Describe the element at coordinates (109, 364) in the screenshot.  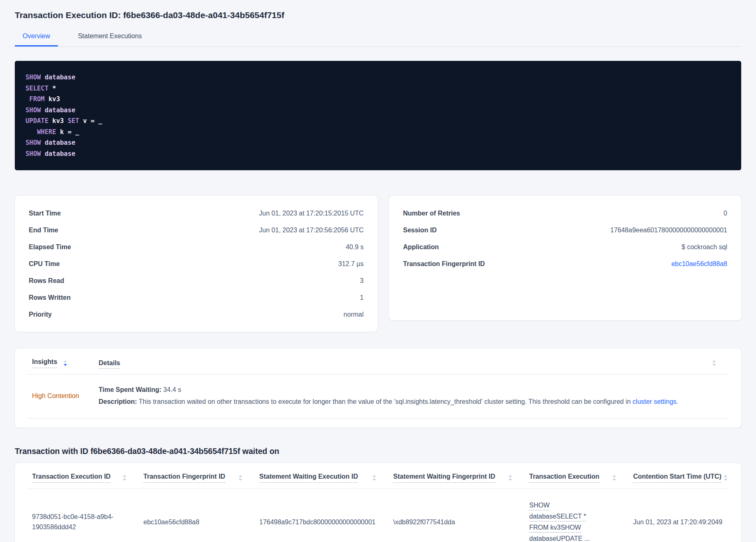
I see `details-column-label: Details` at that location.